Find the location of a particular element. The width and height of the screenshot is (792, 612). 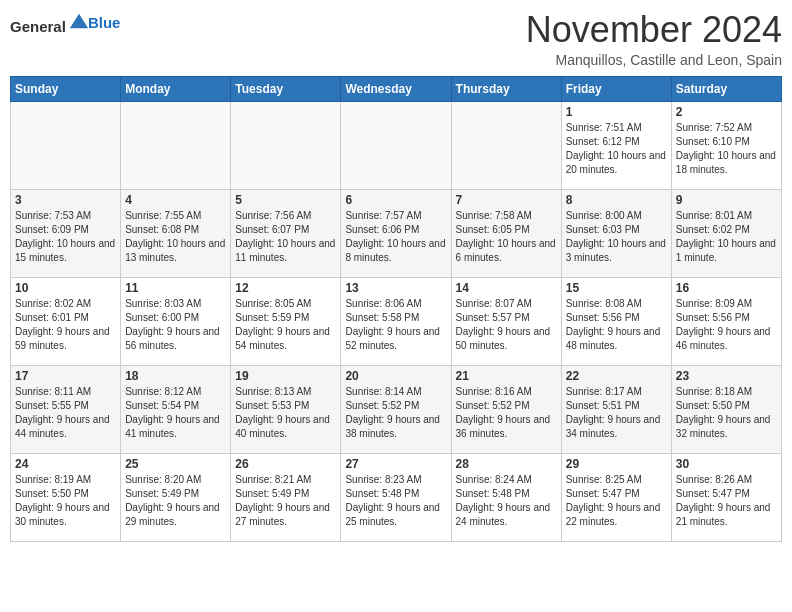

weekday-header: Sunday is located at coordinates (66, 88).